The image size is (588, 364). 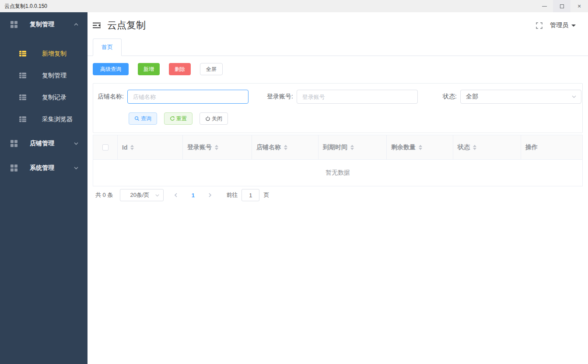 I want to click on toolbar: 高级查询 新增 删除 全屏, so click(x=338, y=69).